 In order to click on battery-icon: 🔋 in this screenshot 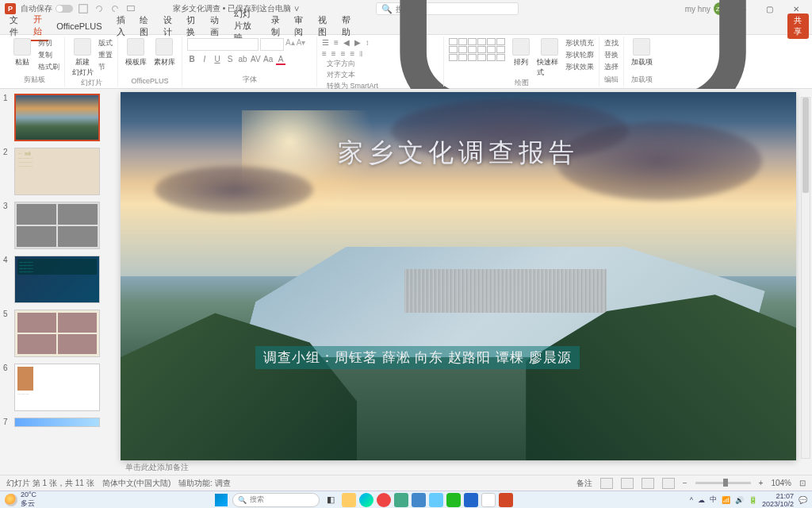, I will do `click(753, 500)`.